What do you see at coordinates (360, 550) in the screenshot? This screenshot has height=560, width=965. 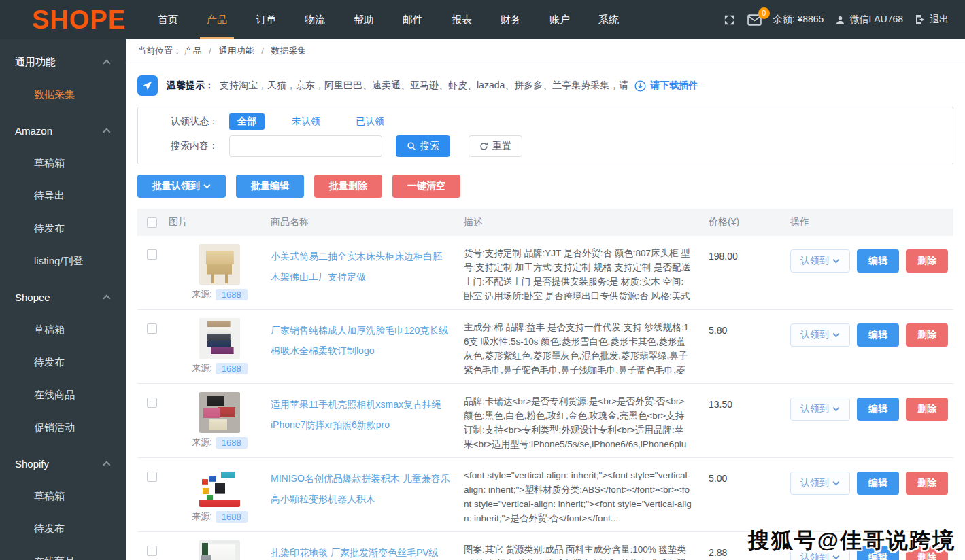 I see `product-name-link: 扎染印花地毯 厂家批发渐变色丝毛PV绒 客厅书房床边卧室地毯地垫` at bounding box center [360, 550].